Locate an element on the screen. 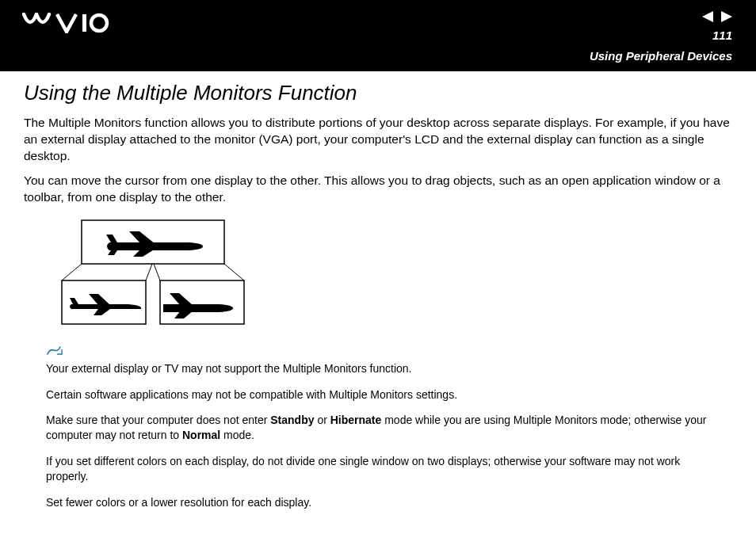  note-3-text: or is located at coordinates (323, 420).